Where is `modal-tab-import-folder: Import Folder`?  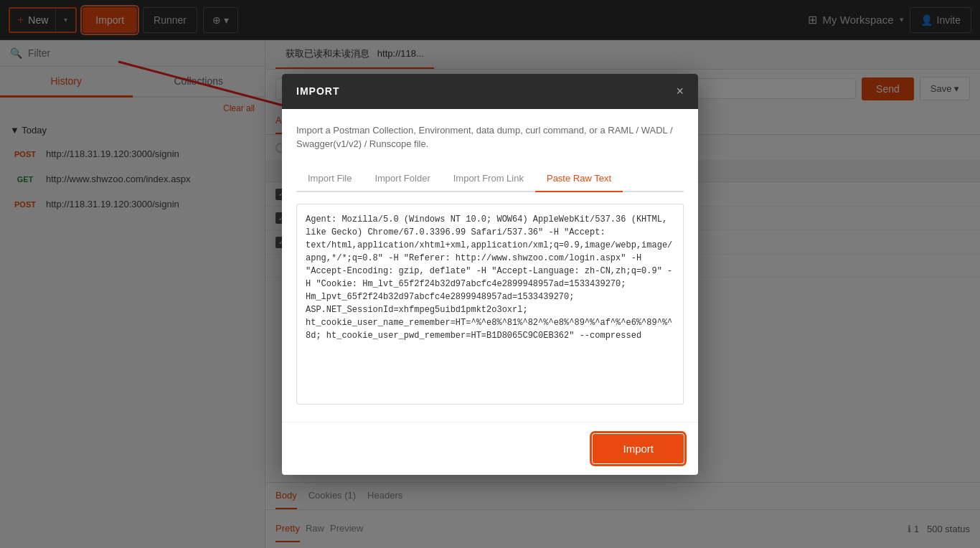
modal-tab-import-folder: Import Folder is located at coordinates (402, 179).